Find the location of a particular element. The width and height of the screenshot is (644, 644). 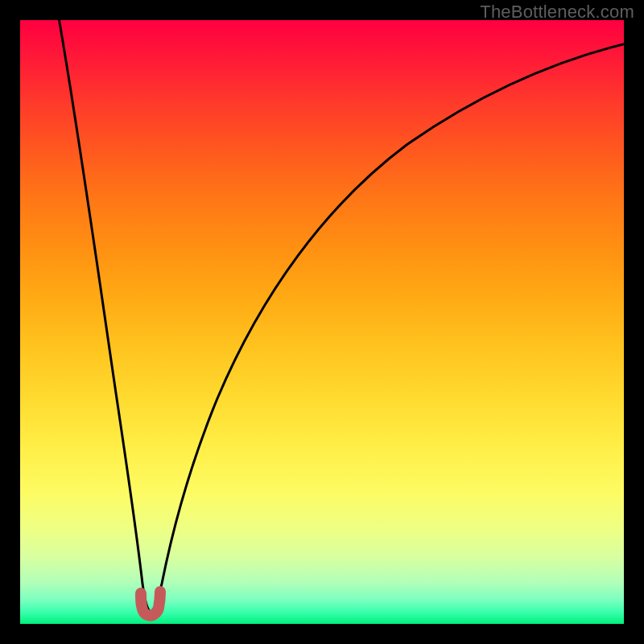

minimum-marker is located at coordinates (151, 604).